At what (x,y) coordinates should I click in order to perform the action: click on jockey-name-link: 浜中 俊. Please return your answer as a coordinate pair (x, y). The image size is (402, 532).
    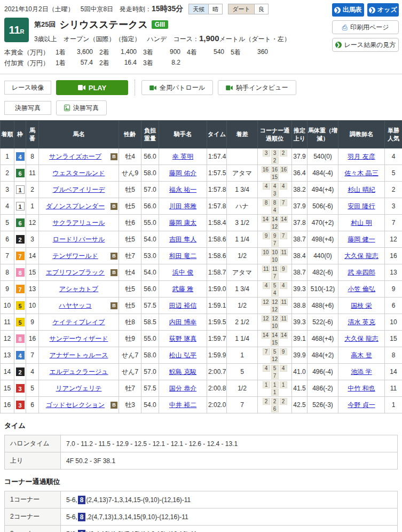
    Looking at the image, I should click on (183, 272).